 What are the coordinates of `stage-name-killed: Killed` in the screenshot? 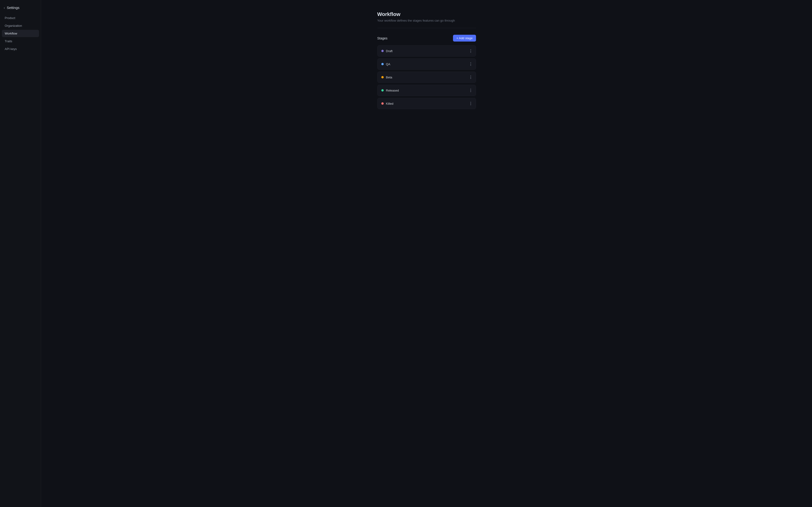 It's located at (390, 104).